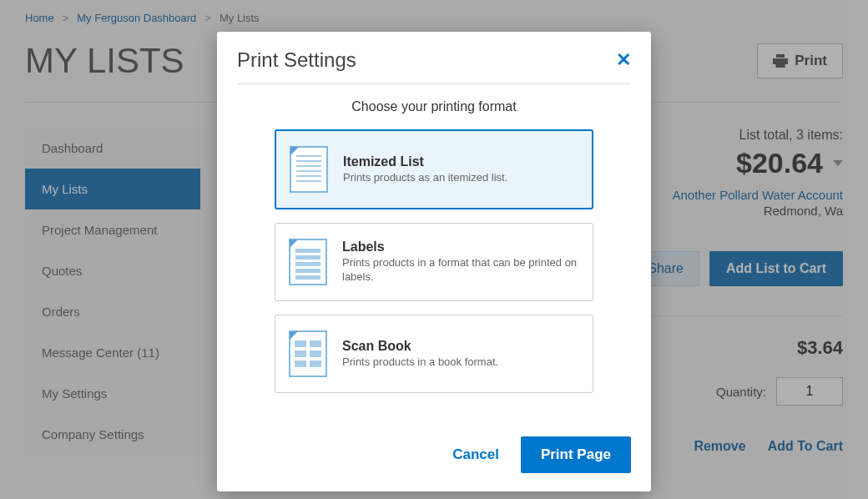 Image resolution: width=868 pixels, height=499 pixels. I want to click on format-title: Scan Book, so click(421, 346).